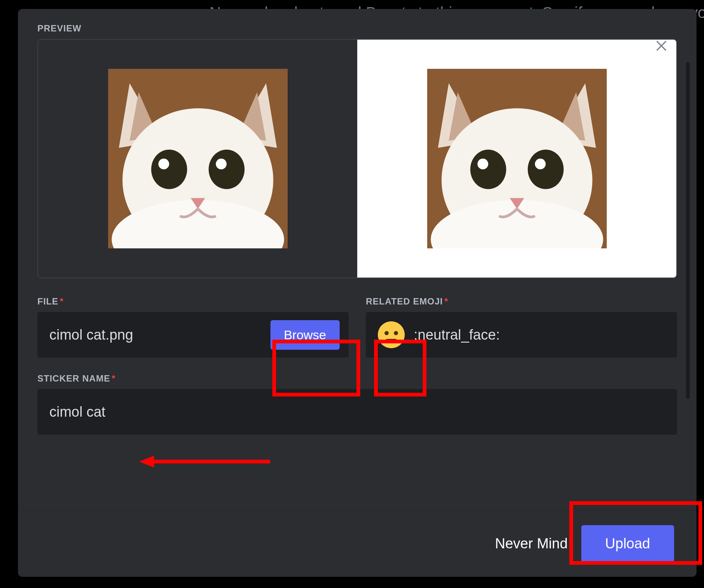 The height and width of the screenshot is (588, 704). I want to click on emoji-picker: :neutral_face:, so click(521, 335).